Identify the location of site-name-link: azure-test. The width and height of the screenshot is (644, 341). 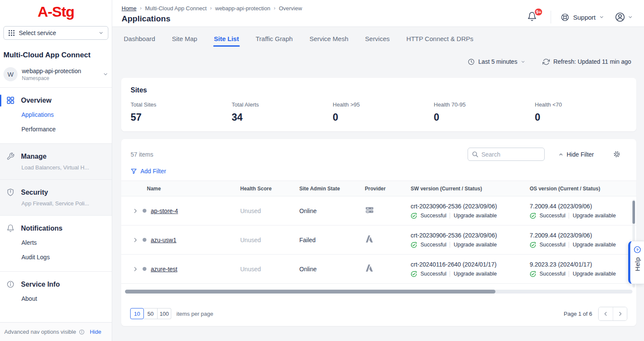
(164, 269).